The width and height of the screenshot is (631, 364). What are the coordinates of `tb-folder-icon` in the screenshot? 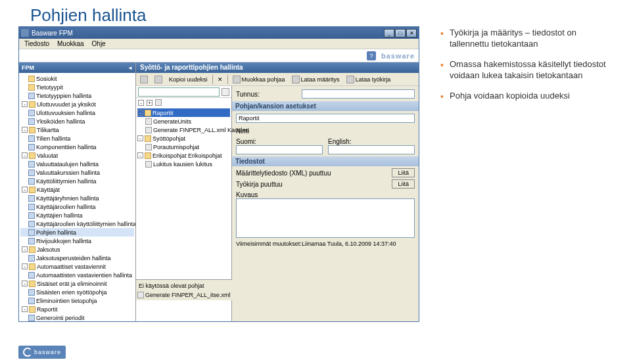 It's located at (158, 80).